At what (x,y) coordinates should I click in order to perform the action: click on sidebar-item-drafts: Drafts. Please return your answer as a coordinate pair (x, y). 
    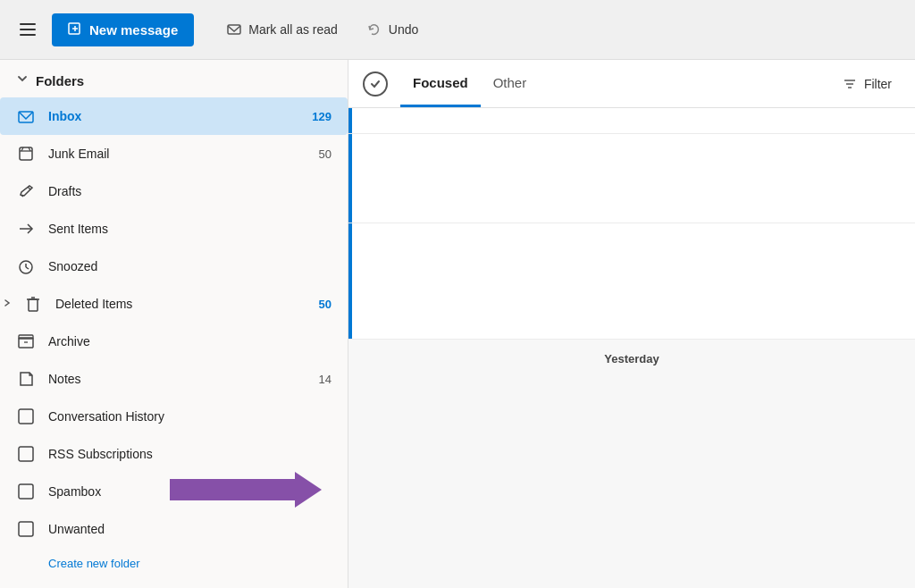
    Looking at the image, I should click on (173, 191).